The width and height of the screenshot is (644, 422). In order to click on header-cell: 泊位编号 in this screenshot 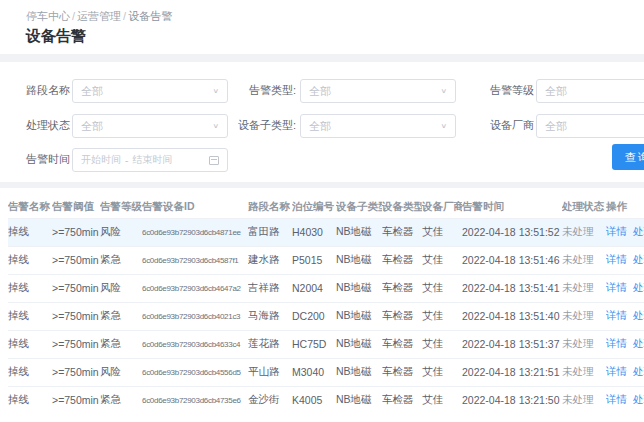, I will do `click(314, 207)`.